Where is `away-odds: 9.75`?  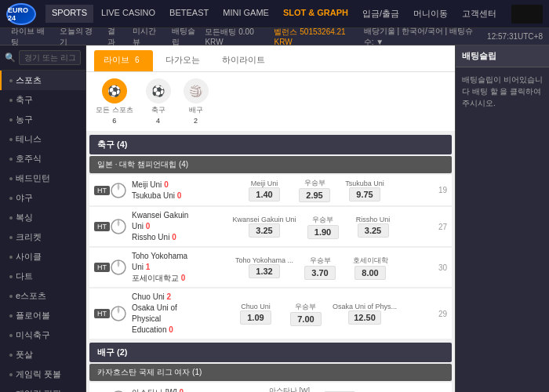 away-odds: 9.75 is located at coordinates (365, 194).